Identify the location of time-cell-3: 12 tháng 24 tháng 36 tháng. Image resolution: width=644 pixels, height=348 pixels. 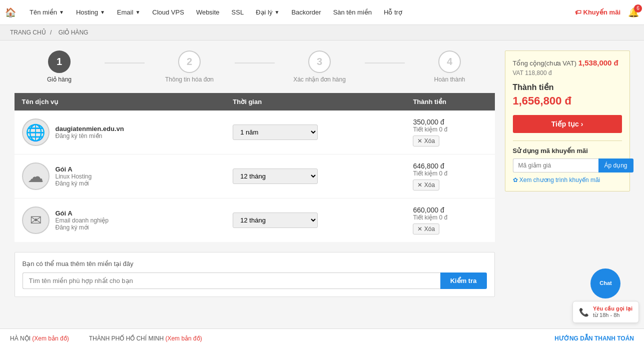
(315, 220).